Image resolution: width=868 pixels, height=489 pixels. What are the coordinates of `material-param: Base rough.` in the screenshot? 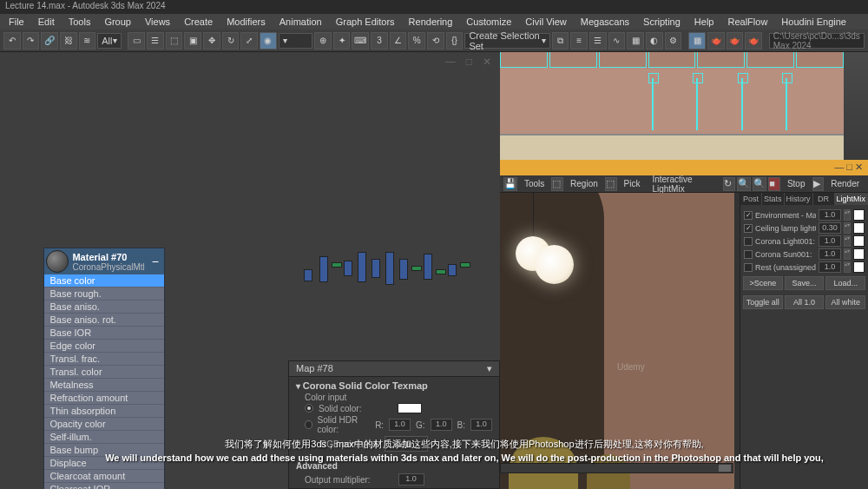 It's located at (104, 294).